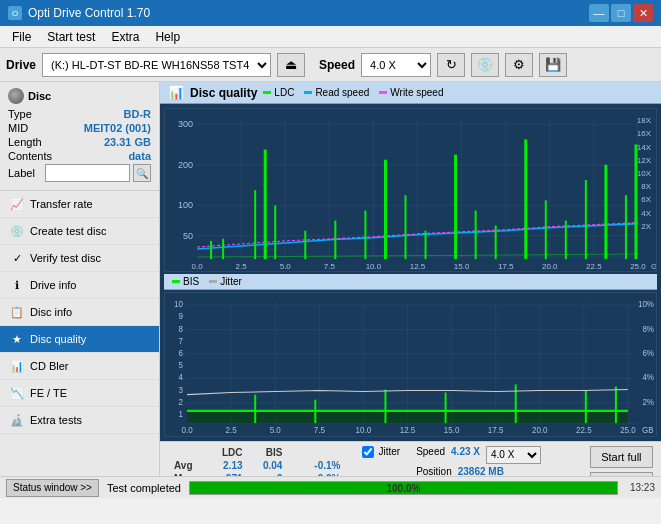 The image size is (661, 524). Describe the element at coordinates (80, 420) in the screenshot. I see `sidebar-item-extra-tests: 🔬 Extra tests` at that location.